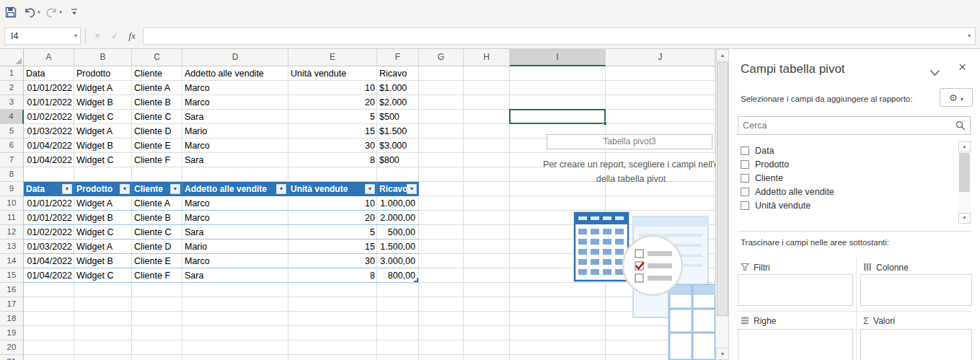 The width and height of the screenshot is (980, 360). Describe the element at coordinates (333, 131) in the screenshot. I see `cell-E5: 15` at that location.